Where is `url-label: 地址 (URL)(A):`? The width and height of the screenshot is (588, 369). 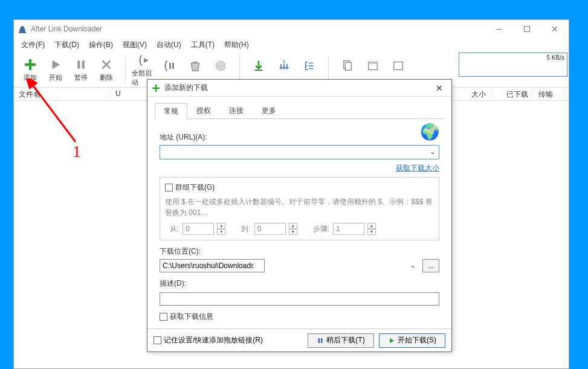
url-label: 地址 (URL)(A): is located at coordinates (300, 138).